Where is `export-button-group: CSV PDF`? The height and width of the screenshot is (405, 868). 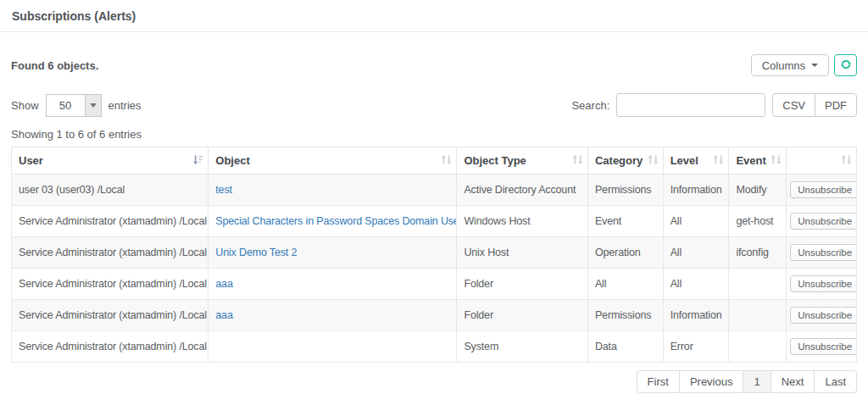
export-button-group: CSV PDF is located at coordinates (815, 105).